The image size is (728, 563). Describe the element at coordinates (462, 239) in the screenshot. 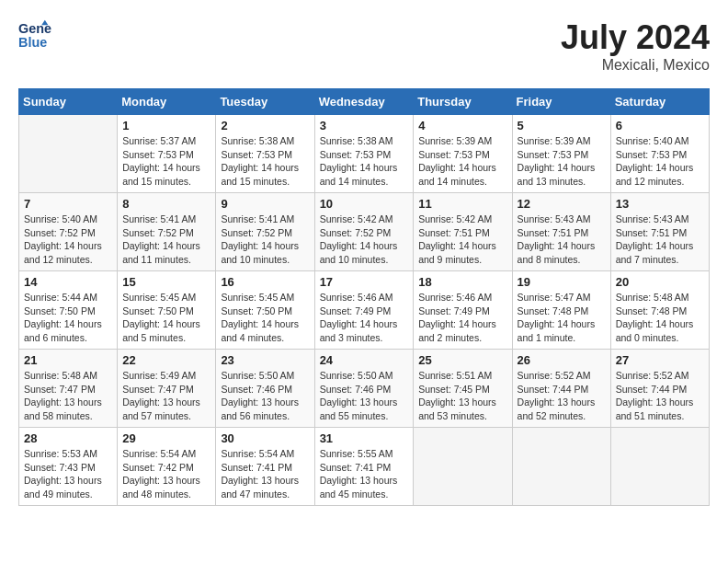

I see `day-info: Sunrise: 5:42 AMSunset: 7:51 PMDaylight:…` at that location.